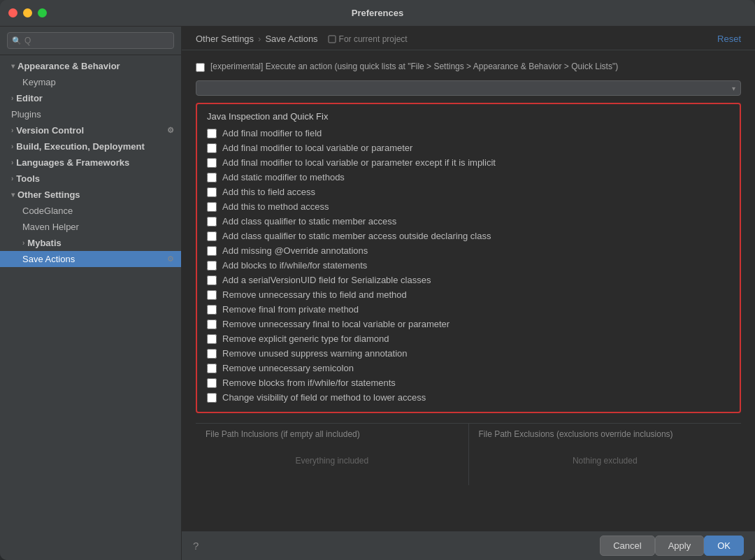 This screenshot has height=560, width=755. What do you see at coordinates (91, 82) in the screenshot?
I see `sidebar-item-keymap: Keymap` at bounding box center [91, 82].